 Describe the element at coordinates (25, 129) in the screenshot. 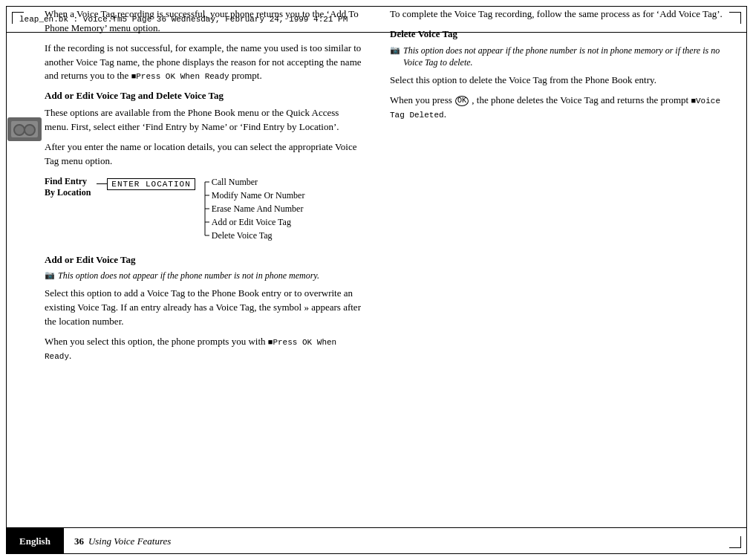

I see `cassette-icon` at that location.